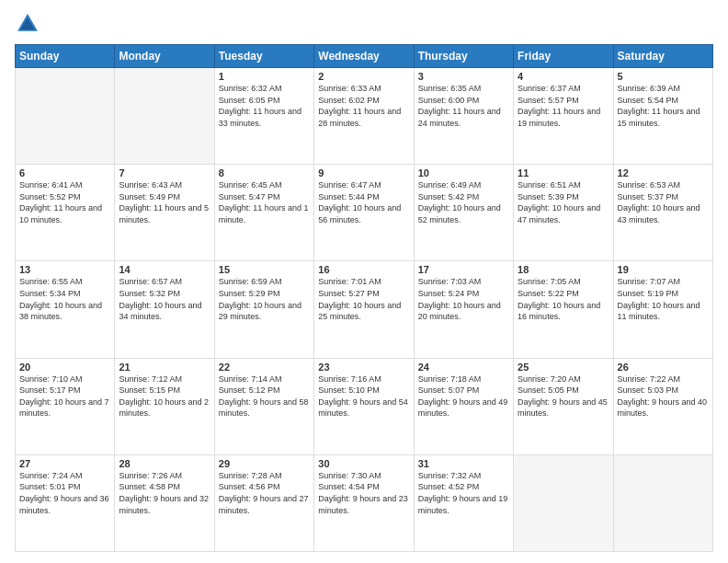 Image resolution: width=728 pixels, height=563 pixels. What do you see at coordinates (364, 270) in the screenshot?
I see `day-number: 16` at bounding box center [364, 270].